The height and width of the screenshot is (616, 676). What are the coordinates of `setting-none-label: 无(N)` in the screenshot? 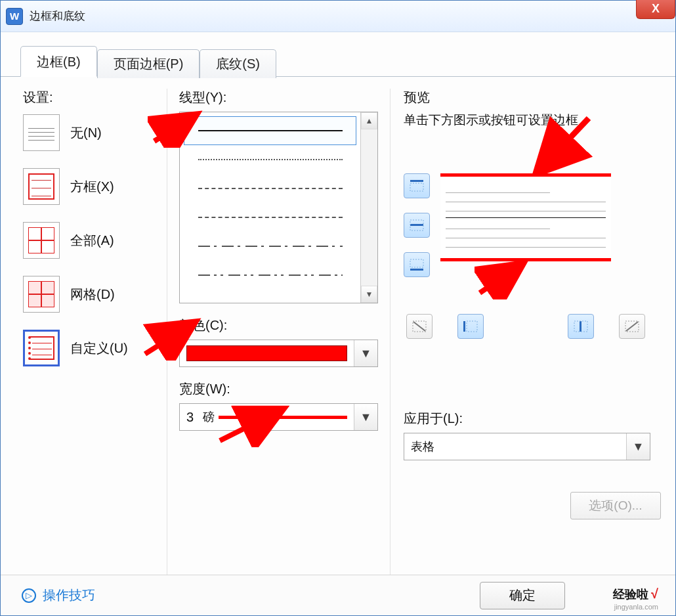 It's located at (86, 133).